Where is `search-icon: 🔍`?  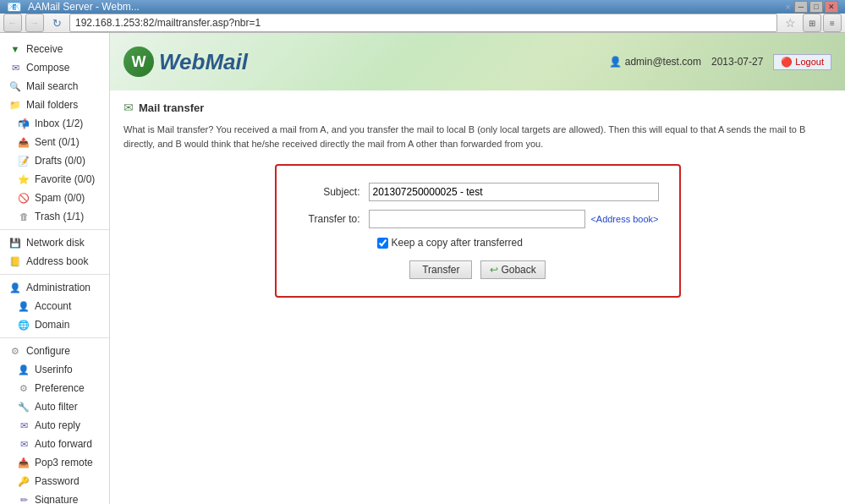 search-icon: 🔍 is located at coordinates (15, 86).